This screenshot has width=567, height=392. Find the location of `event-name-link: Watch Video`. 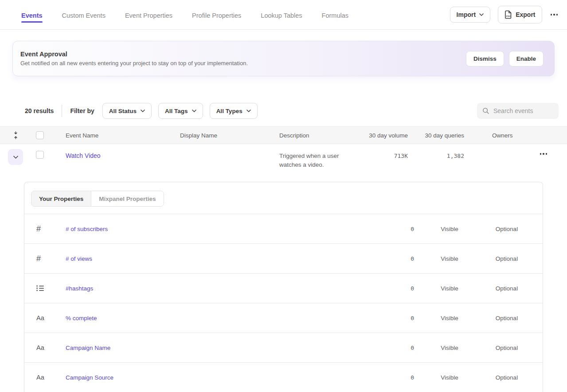

event-name-link: Watch Video is located at coordinates (83, 154).